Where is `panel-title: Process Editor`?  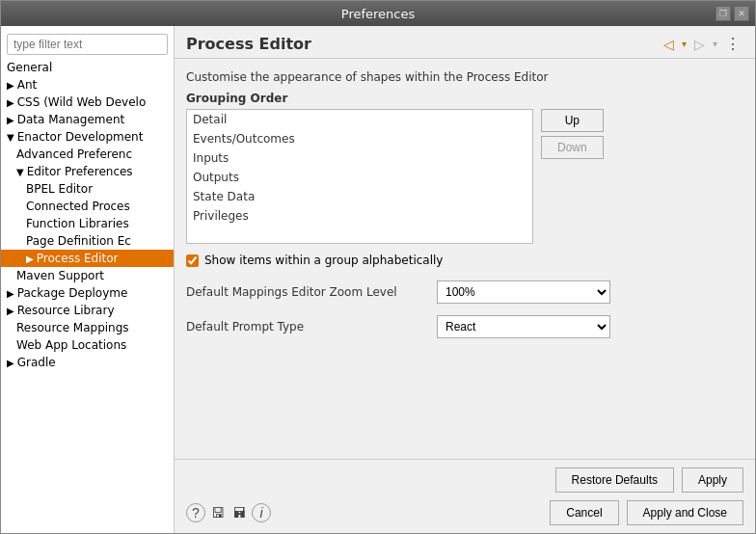
panel-title: Process Editor is located at coordinates (249, 44).